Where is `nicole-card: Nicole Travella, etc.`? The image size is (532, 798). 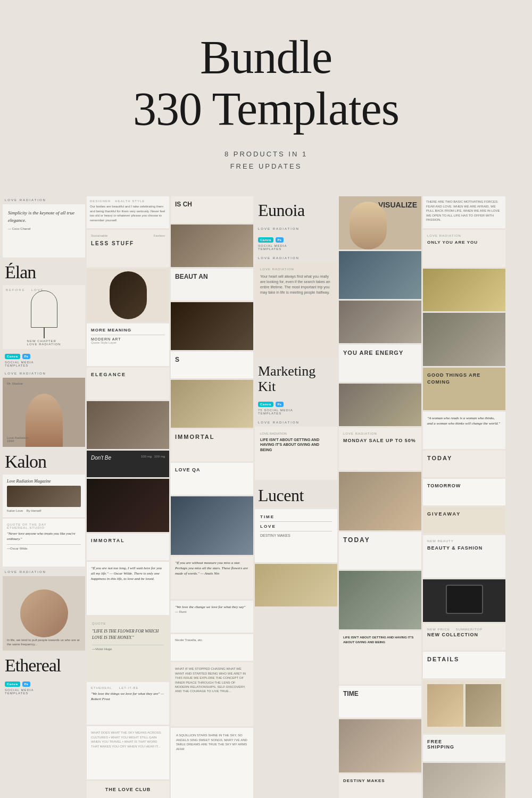 nicole-card: Nicole Travella, etc. is located at coordinates (212, 647).